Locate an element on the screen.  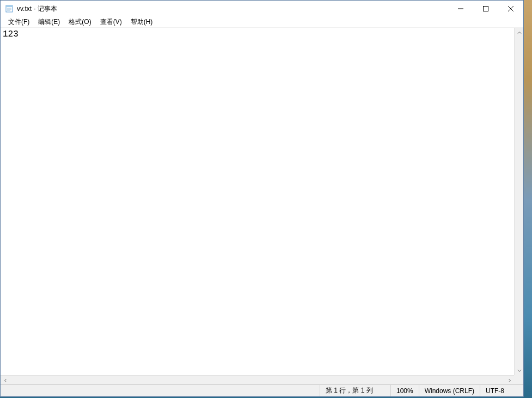
status-line-ending: Windows (CRLF) is located at coordinates (449, 390).